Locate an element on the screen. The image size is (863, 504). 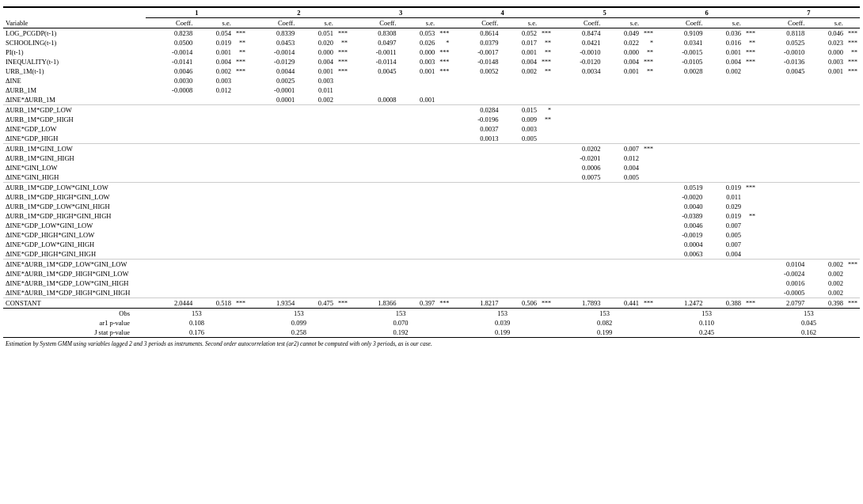
table-note: Estimation by System GMM using variables… is located at coordinates (432, 343).